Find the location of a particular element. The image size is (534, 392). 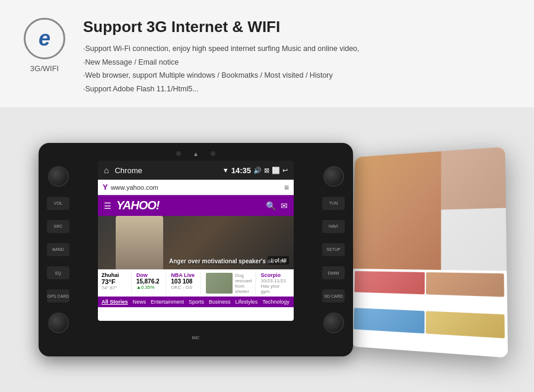

url-bar: Y www.yahoo.com ≡ is located at coordinates (196, 187).